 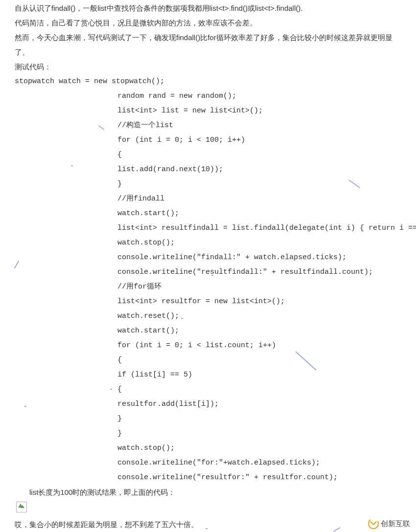 What do you see at coordinates (208, 228) in the screenshot?
I see `code-line: list<int> resultfindall = list.findall(d…` at bounding box center [208, 228].